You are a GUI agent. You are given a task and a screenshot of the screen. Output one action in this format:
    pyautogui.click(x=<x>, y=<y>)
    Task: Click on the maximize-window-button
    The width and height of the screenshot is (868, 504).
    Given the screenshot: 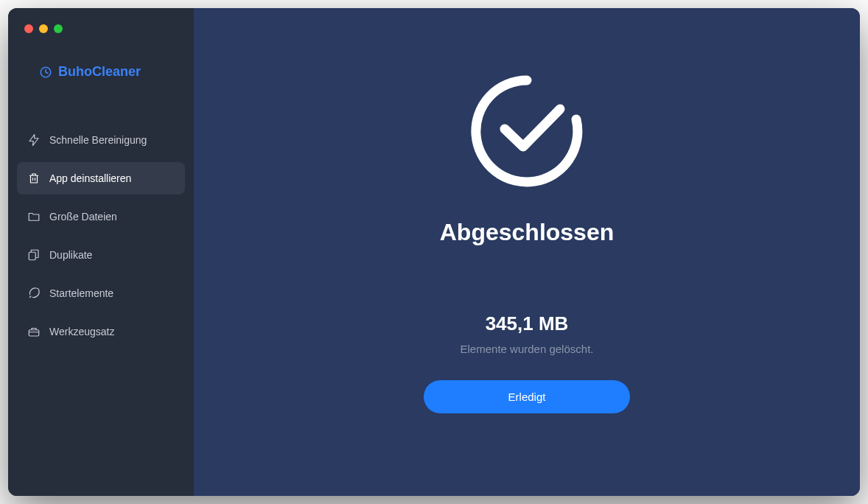 What is the action you would take?
    pyautogui.click(x=58, y=29)
    